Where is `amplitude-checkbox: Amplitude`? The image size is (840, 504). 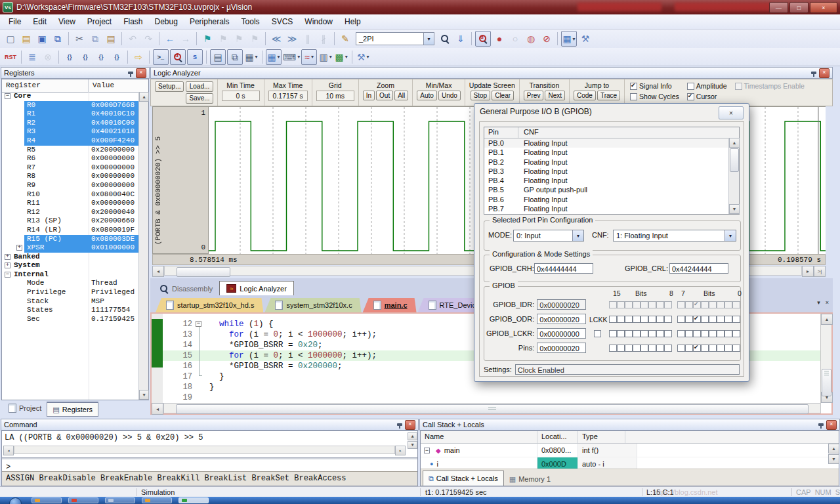 amplitude-checkbox: Amplitude is located at coordinates (707, 86).